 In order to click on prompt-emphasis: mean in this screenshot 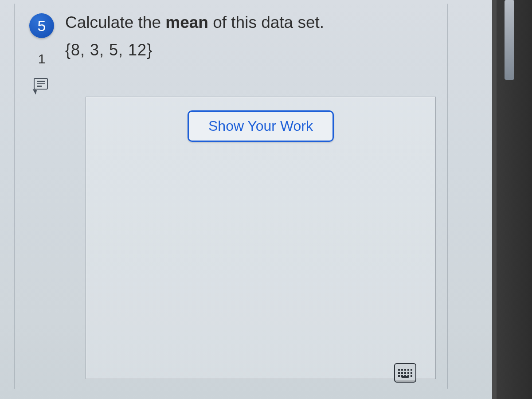, I will do `click(187, 22)`.